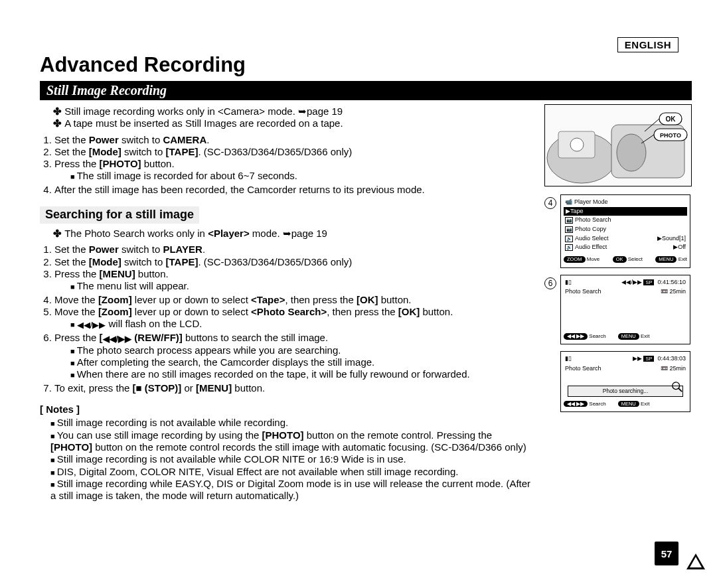  Describe the element at coordinates (625, 230) in the screenshot. I see `menu-item: 📷 Photo Copy` at that location.